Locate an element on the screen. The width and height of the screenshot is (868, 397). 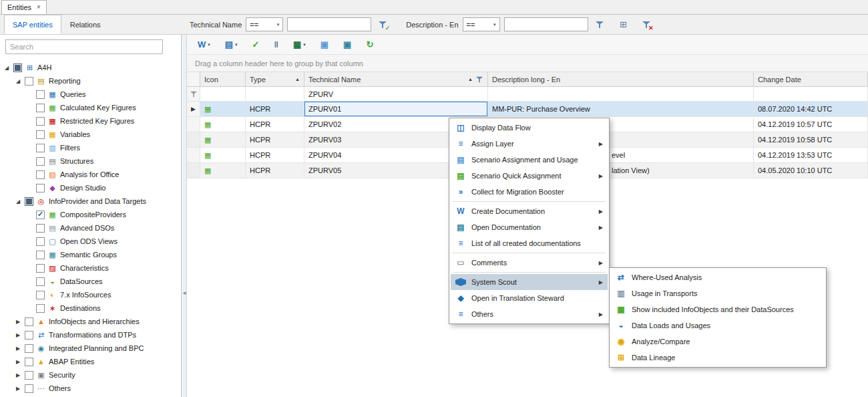
filter-panel-button: ⊞ is located at coordinates (624, 25).